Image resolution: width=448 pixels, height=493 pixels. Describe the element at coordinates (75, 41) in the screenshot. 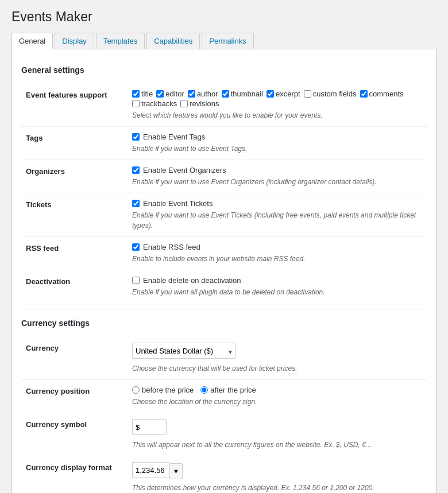

I see `tab-display: Display` at that location.